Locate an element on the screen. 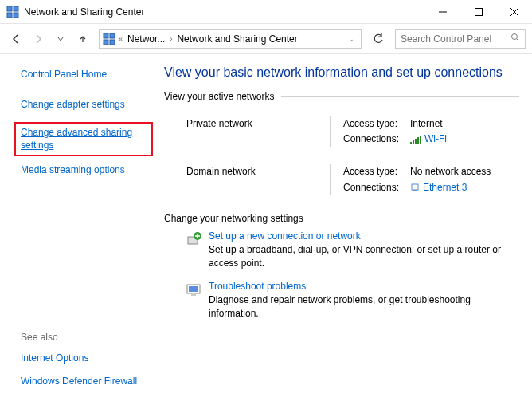 This screenshot has width=532, height=409. access-type-value: Internet is located at coordinates (427, 124).